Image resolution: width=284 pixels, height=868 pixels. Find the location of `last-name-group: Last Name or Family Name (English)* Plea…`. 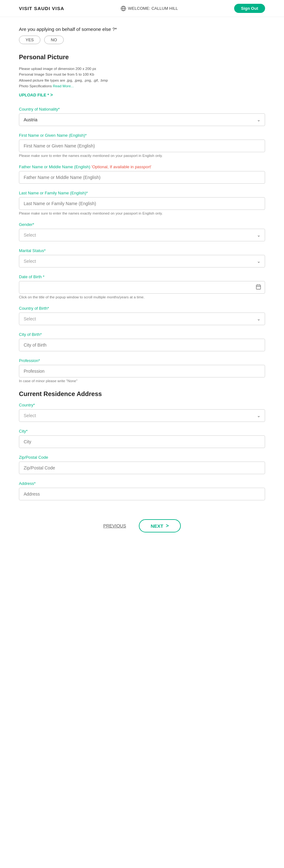

last-name-group: Last Name or Family Name (English)* Plea… is located at coordinates (142, 203).